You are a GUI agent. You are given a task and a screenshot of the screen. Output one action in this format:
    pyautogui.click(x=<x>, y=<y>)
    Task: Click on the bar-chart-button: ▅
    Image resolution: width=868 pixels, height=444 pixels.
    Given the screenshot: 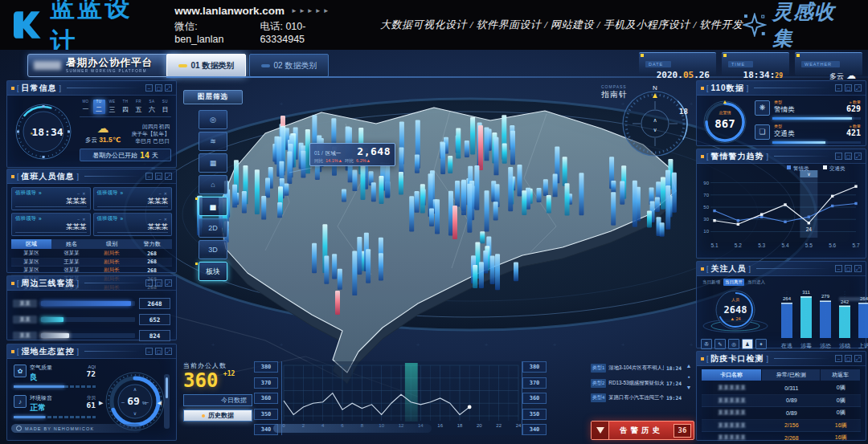 What is the action you would take?
    pyautogui.click(x=213, y=206)
    